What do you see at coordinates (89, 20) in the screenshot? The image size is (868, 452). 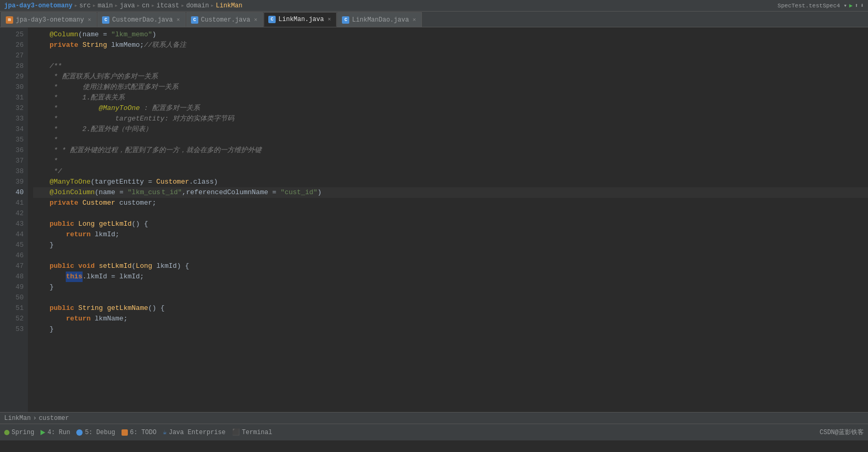 I see `tab-close-jpa: ×` at bounding box center [89, 20].